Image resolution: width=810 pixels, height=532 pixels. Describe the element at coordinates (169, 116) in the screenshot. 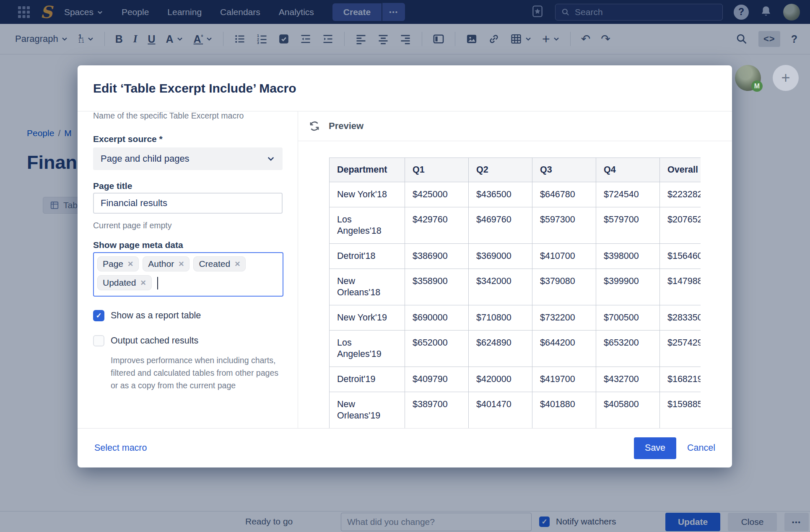

I see `macro-name-hint: Name of the specific Table Excerpt macro` at that location.